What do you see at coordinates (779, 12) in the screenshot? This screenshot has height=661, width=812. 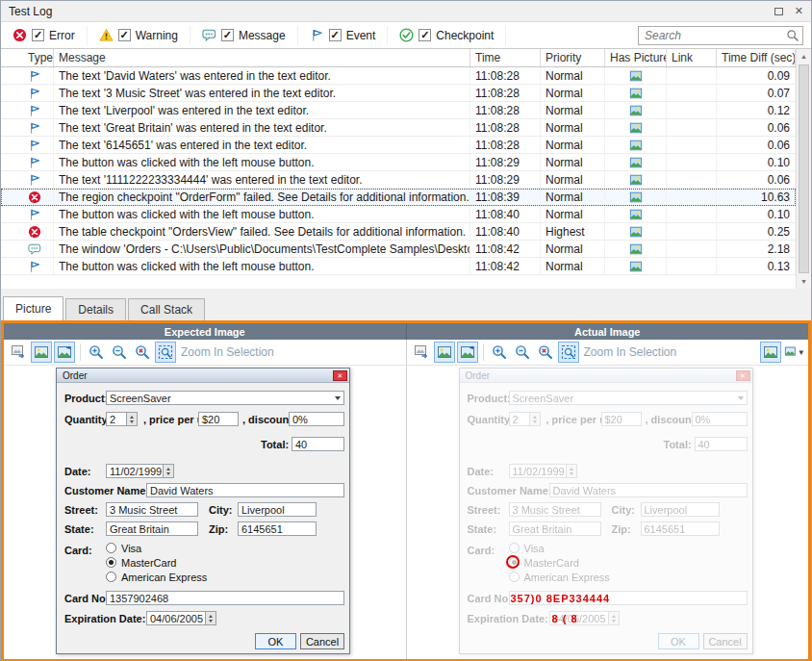 I see `restore-button` at bounding box center [779, 12].